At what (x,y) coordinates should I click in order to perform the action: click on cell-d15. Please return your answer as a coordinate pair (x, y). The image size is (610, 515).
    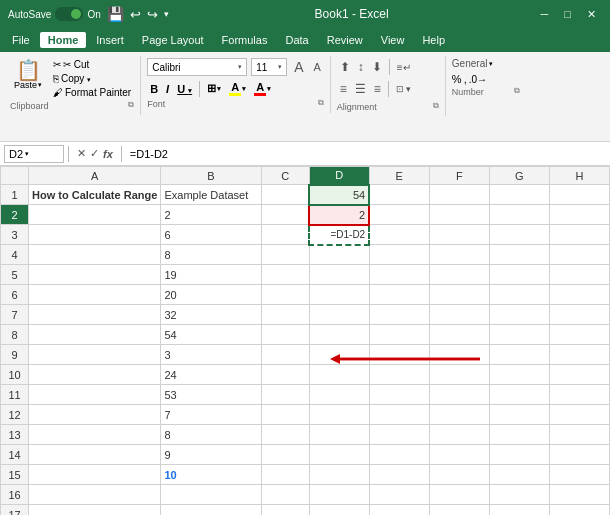
    Looking at the image, I should click on (339, 475).